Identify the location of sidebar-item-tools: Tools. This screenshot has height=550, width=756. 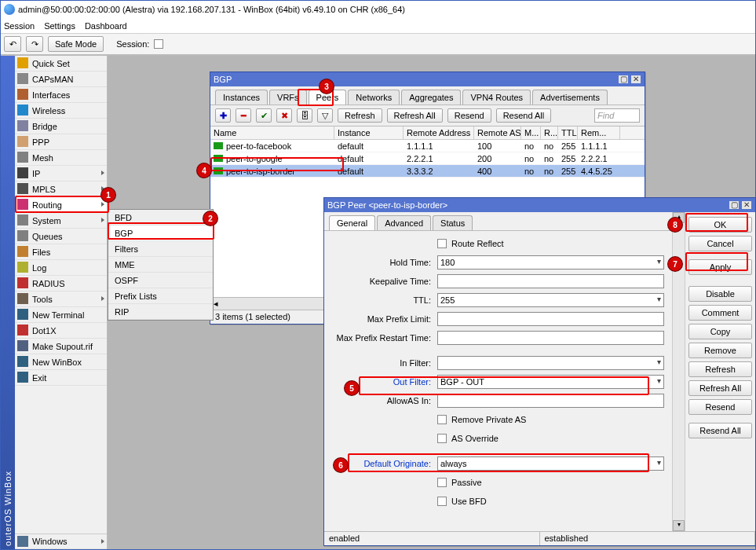
(61, 299).